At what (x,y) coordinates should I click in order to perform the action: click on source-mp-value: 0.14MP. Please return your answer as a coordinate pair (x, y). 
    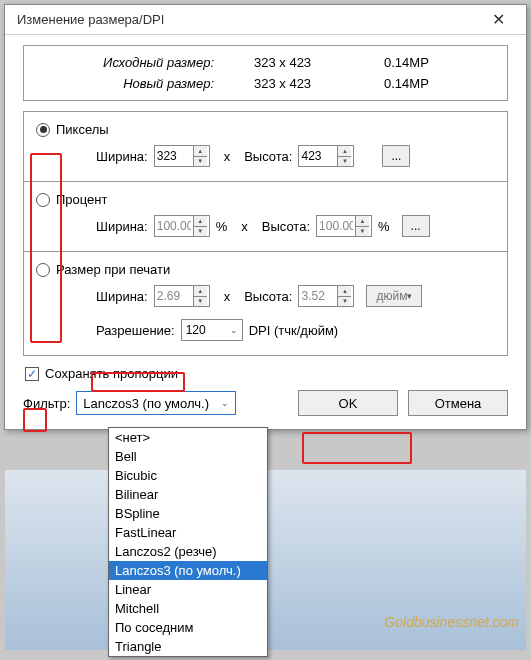
    Looking at the image, I should click on (419, 62).